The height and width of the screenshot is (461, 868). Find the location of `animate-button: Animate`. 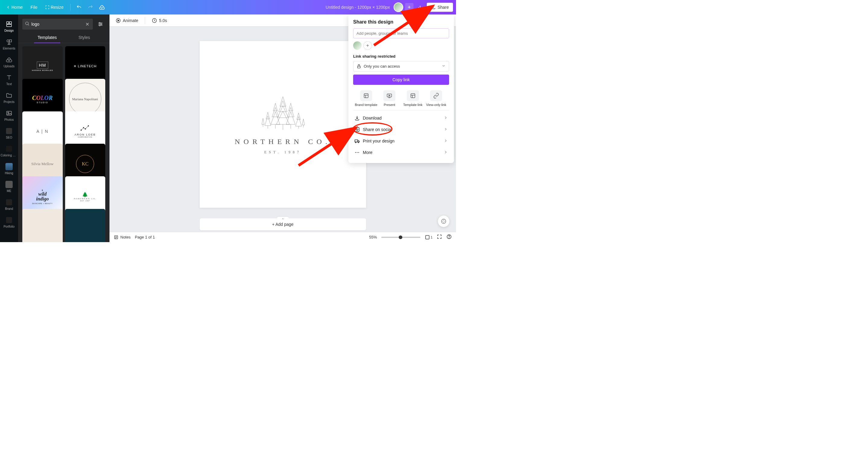

animate-button: Animate is located at coordinates (127, 21).